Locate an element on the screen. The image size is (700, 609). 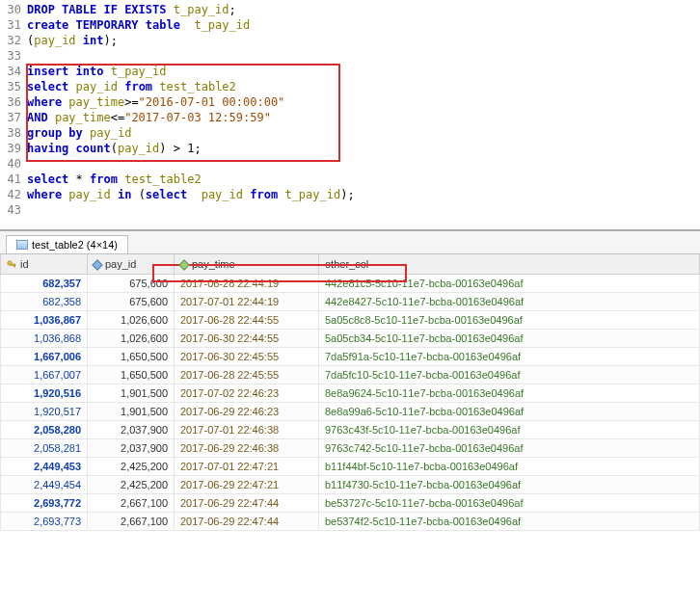
code-line: 35select pay_id from test_table2 is located at coordinates (350, 87).